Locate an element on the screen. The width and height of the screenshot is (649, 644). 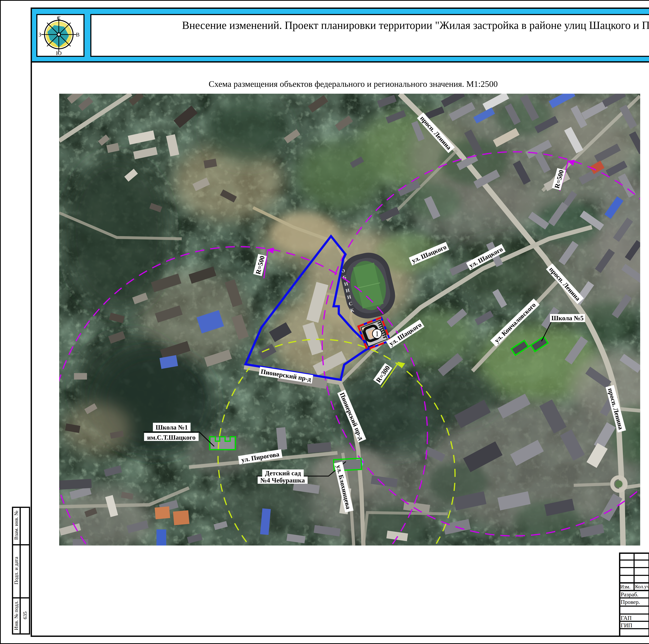
svg-text: Школа №5 is located at coordinates (567, 318).